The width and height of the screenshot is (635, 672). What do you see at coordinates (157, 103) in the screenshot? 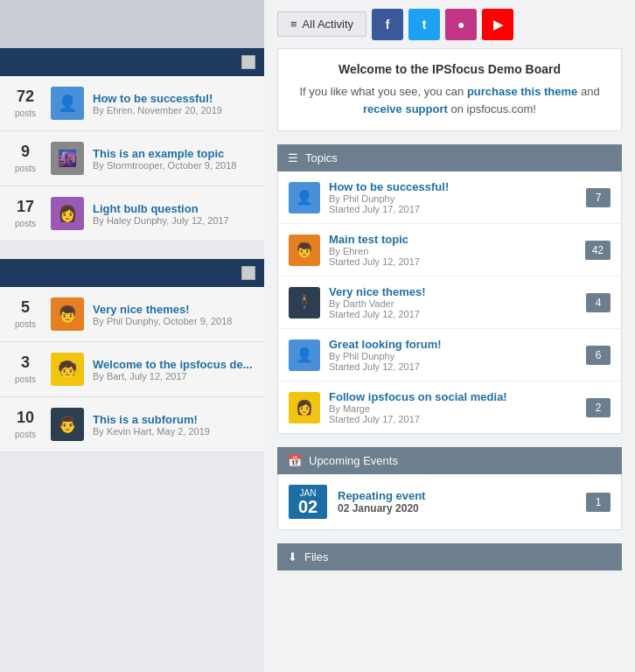
I see `post-info: How to be successful! By Ehren, November…` at bounding box center [157, 103].